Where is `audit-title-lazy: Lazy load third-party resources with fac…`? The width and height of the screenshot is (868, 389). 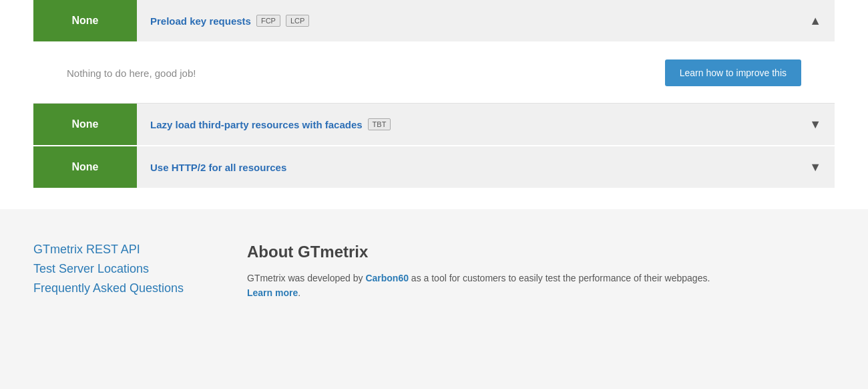
audit-title-lazy: Lazy load third-party resources with fac… is located at coordinates (466, 124).